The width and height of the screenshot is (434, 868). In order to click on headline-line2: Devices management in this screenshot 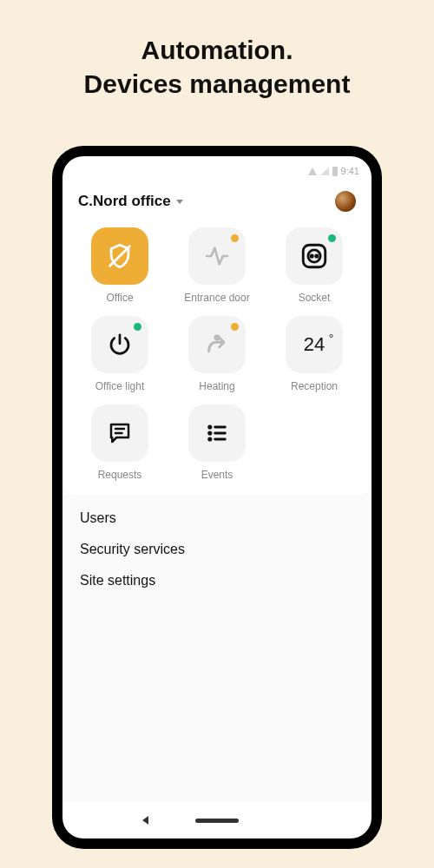, I will do `click(217, 83)`.